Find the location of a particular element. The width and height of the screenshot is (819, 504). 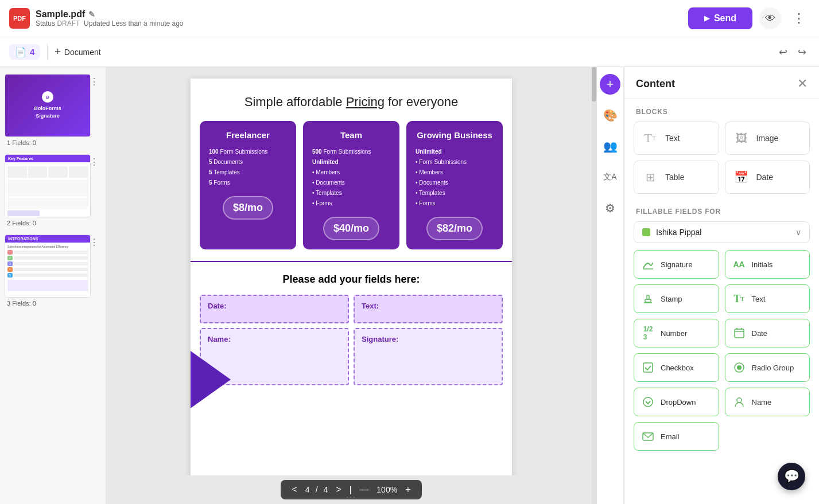

card-name-freelancer: Freelancer is located at coordinates (248, 135).